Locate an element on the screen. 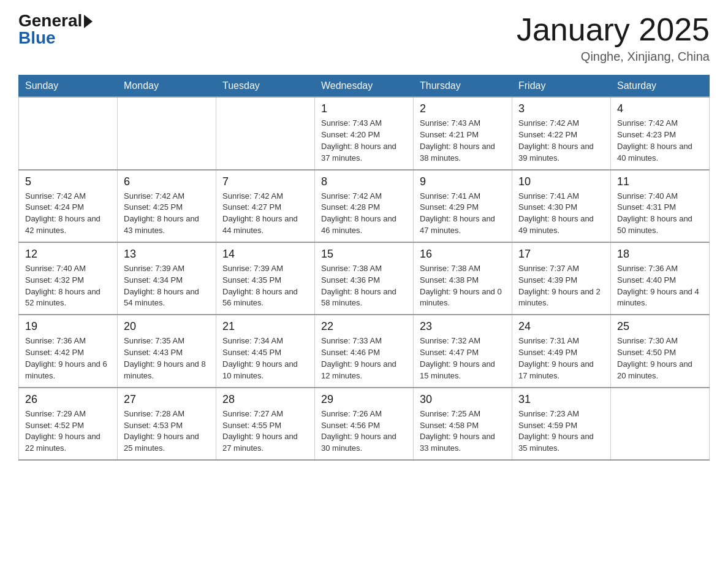 The height and width of the screenshot is (563, 728). day-info: Sunrise: 7:27 AM Sunset: 4:55 PM Dayligh… is located at coordinates (265, 432).